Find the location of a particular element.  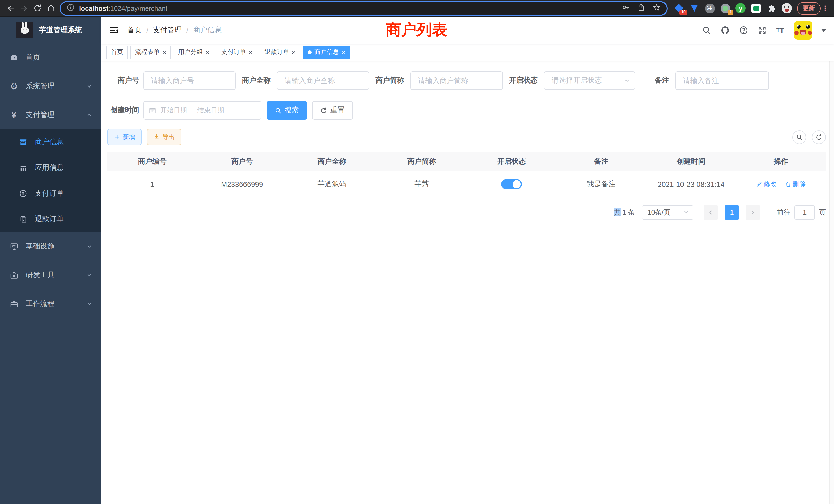

page-size-select: 10条/页 is located at coordinates (667, 212).